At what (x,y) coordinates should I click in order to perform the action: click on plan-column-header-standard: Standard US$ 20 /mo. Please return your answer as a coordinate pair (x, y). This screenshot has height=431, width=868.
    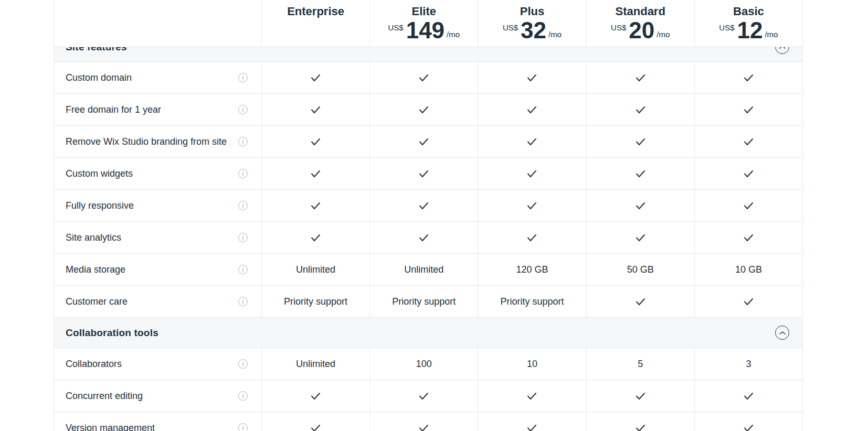
    Looking at the image, I should click on (640, 23).